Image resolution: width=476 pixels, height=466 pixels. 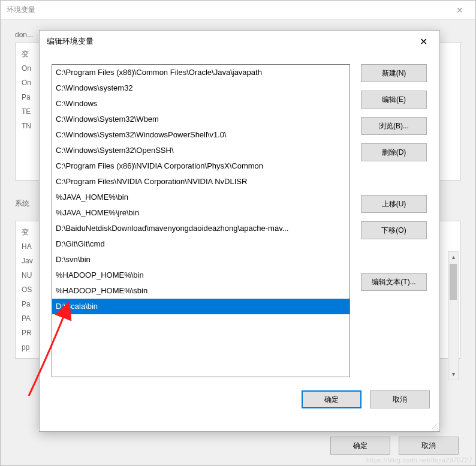 What do you see at coordinates (394, 73) in the screenshot?
I see `new-button: 新建(N)` at bounding box center [394, 73].